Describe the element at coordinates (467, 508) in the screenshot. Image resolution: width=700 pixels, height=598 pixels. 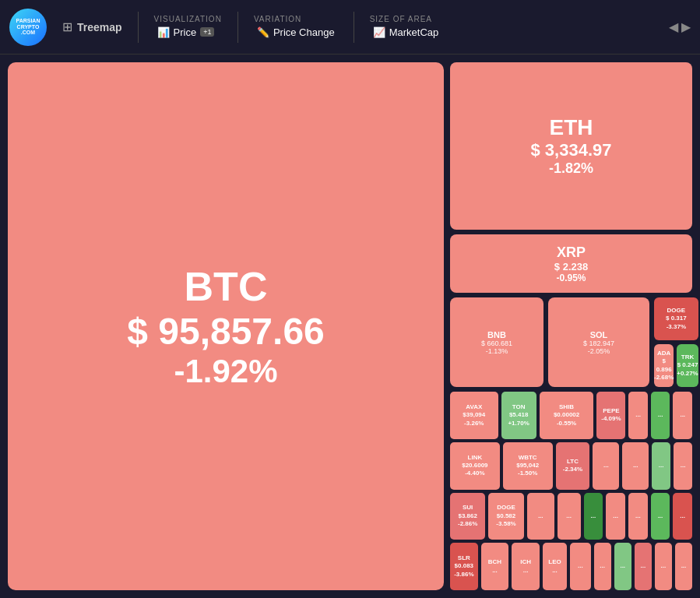
I see `sui-symbol: SUI` at that location.